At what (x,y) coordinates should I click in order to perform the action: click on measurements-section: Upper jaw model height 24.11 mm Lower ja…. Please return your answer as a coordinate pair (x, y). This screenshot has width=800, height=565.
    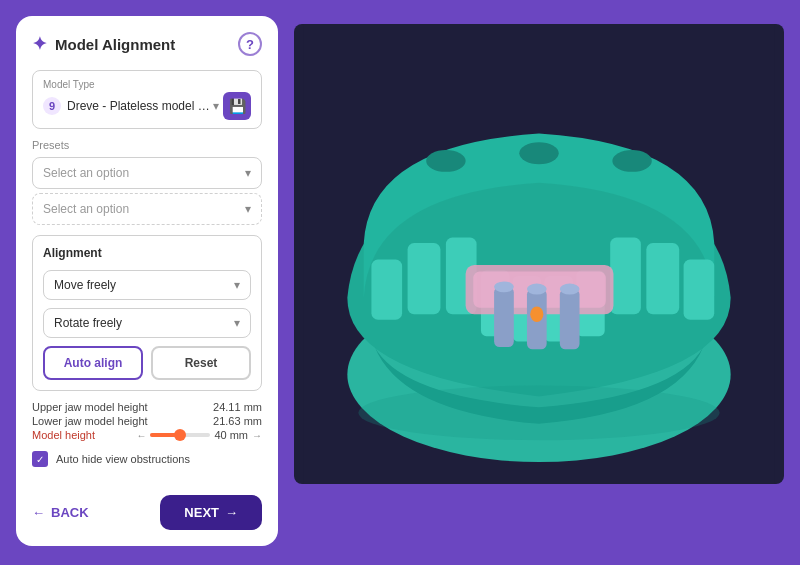
    Looking at the image, I should click on (147, 421).